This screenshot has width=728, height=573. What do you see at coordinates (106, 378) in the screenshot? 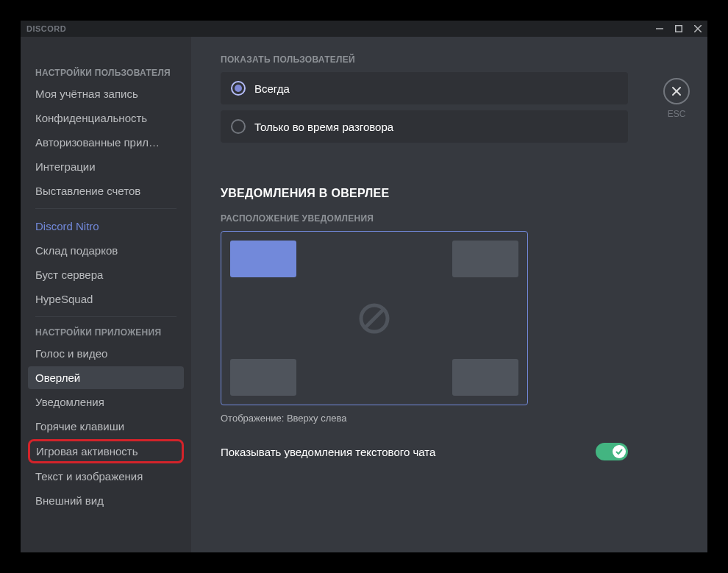
I see `sidebar-item-overlay: Оверлей` at bounding box center [106, 378].